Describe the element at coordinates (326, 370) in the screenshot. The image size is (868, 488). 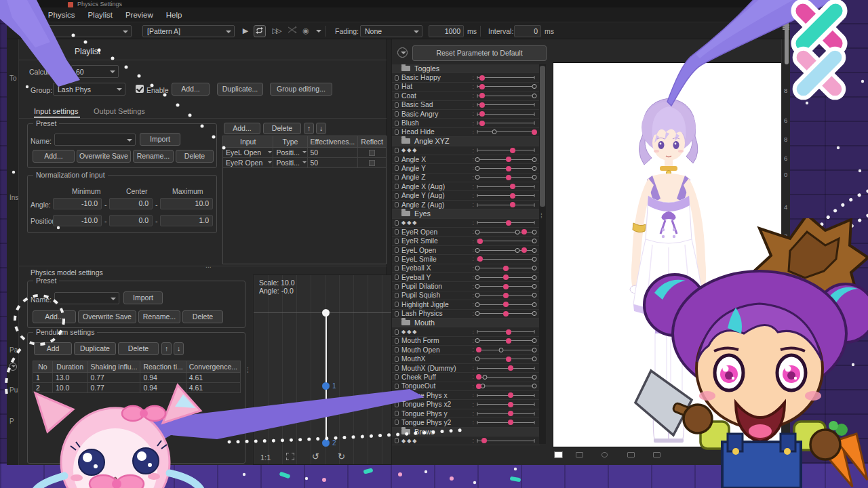
I see `pendulum-visualization: Scale: 10.0 Angle: -0.0 1 2 1:1 ↺ ↻` at that location.